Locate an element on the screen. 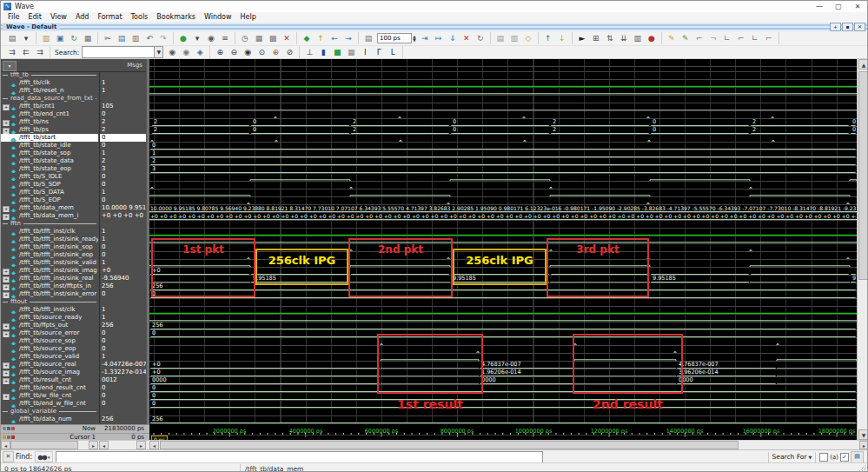 The width and height of the screenshot is (868, 472). reload-icon: ↻ is located at coordinates (74, 38).